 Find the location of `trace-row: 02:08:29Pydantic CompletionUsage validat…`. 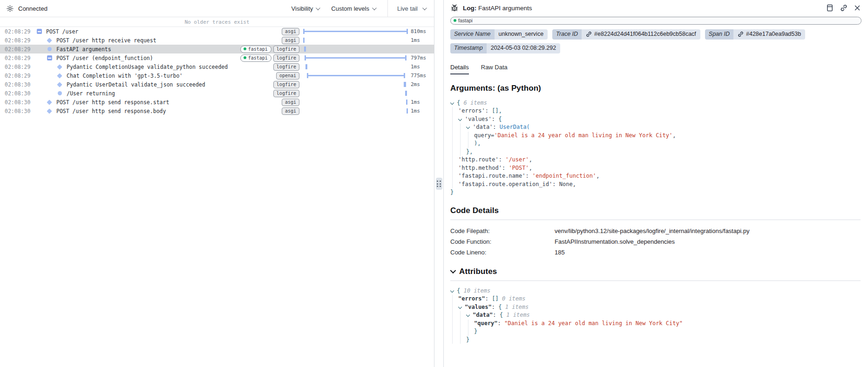

trace-row: 02:08:29Pydantic CompletionUsage validat… is located at coordinates (217, 67).